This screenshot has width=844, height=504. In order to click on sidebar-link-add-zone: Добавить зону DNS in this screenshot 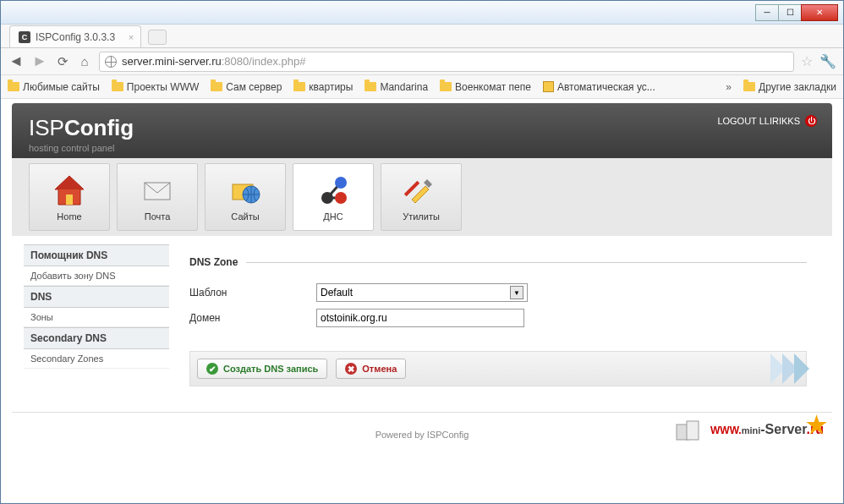, I will do `click(96, 276)`.